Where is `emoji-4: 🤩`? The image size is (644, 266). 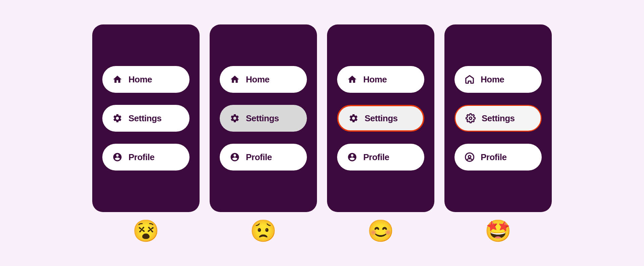
emoji-4: 🤩 is located at coordinates (498, 231).